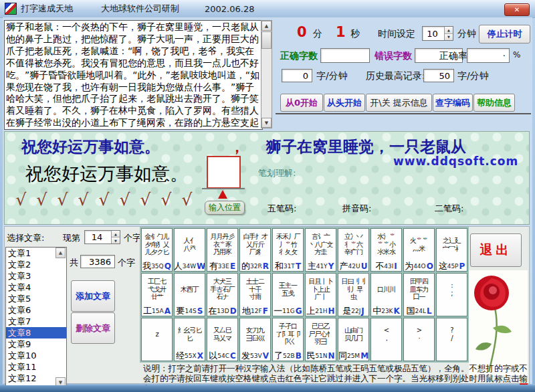 This screenshot has height=392, width=535. I want to click on wubi-key-cell: >·, so click(419, 340).